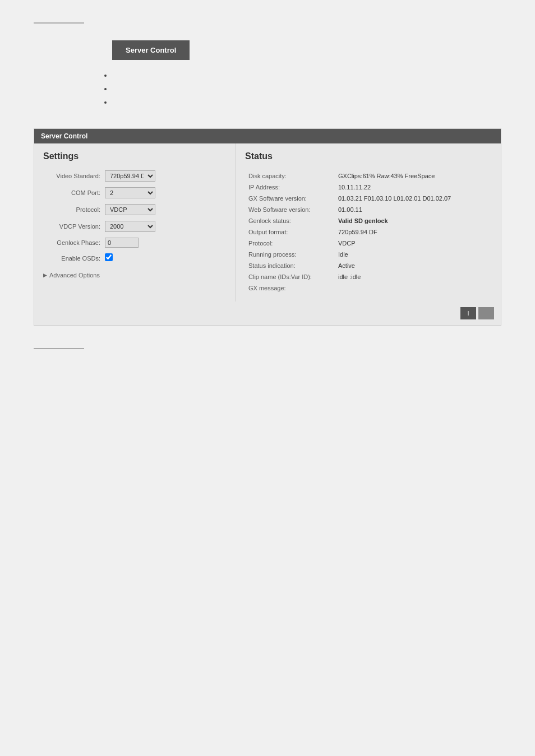  What do you see at coordinates (290, 221) in the screenshot?
I see `status-label-genlock: Genlock status:` at bounding box center [290, 221].